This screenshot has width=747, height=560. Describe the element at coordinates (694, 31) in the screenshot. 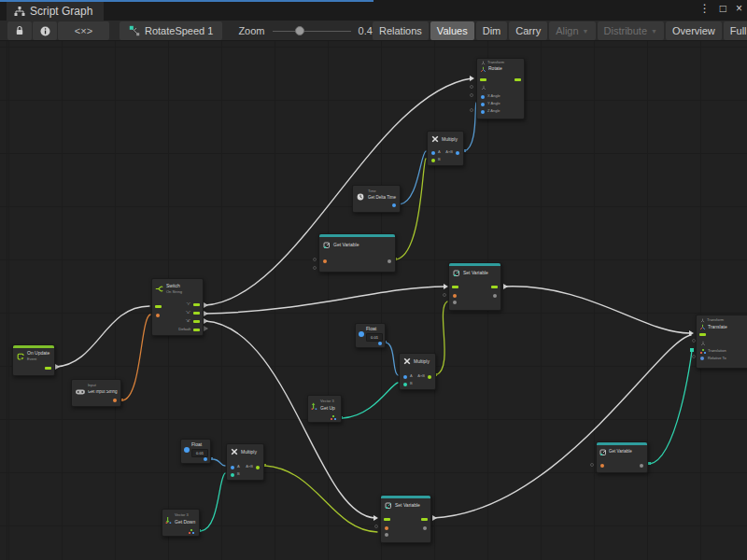

I see `overview-button: Overview` at that location.